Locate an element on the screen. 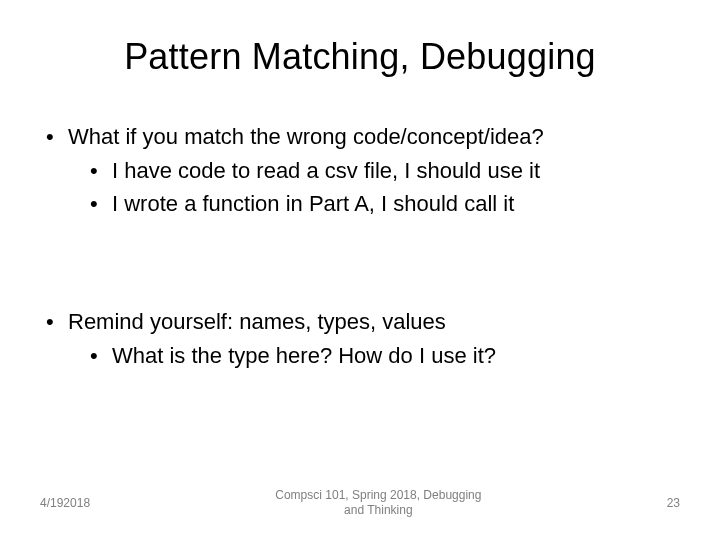  sub-bullet-item: What is the type here? How do I use it? is located at coordinates (374, 356).